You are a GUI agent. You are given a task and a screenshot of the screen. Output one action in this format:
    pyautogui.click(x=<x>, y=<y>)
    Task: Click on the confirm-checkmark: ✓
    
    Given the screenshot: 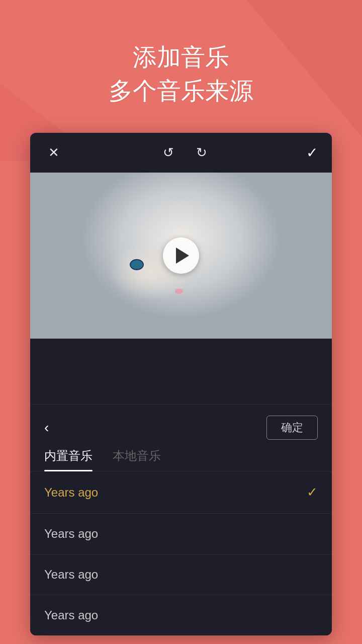 What is the action you would take?
    pyautogui.click(x=312, y=153)
    